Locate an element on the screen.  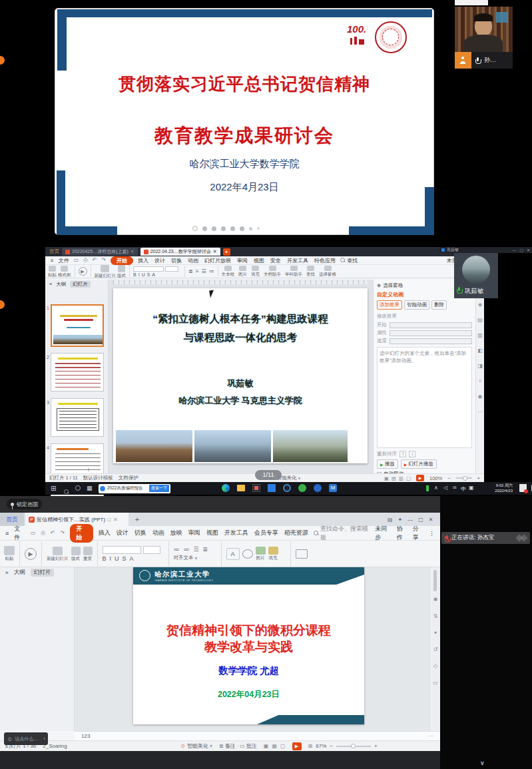
pin-screen-pill: 锁定画面 is located at coordinates (24, 504).